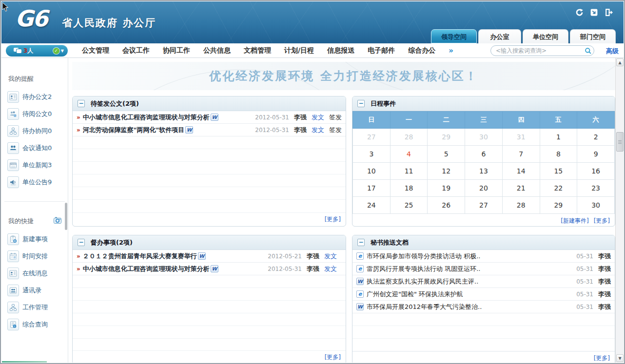  I want to click on calendar-day-cell: 11, so click(409, 172).